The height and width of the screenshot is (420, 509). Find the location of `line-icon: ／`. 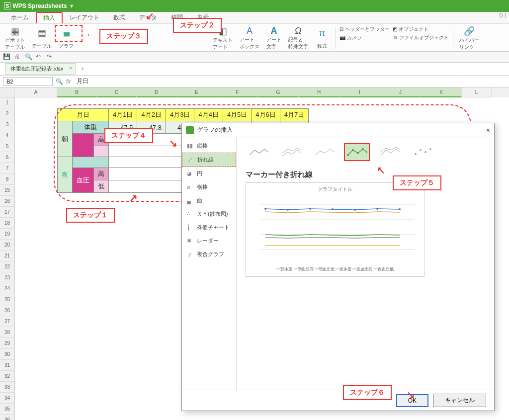

line-icon: ／ is located at coordinates (191, 160).